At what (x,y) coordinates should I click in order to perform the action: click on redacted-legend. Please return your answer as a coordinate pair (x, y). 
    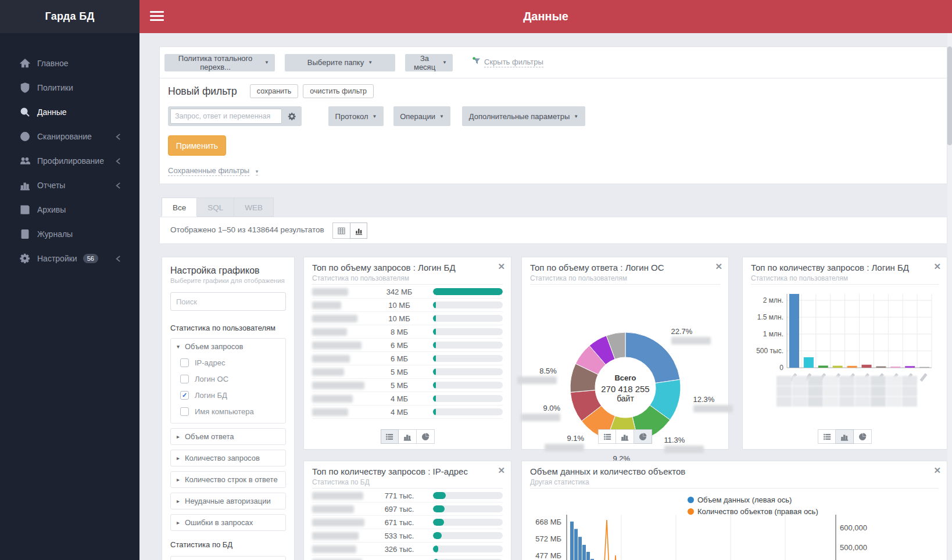
    Looking at the image, I should click on (847, 392).